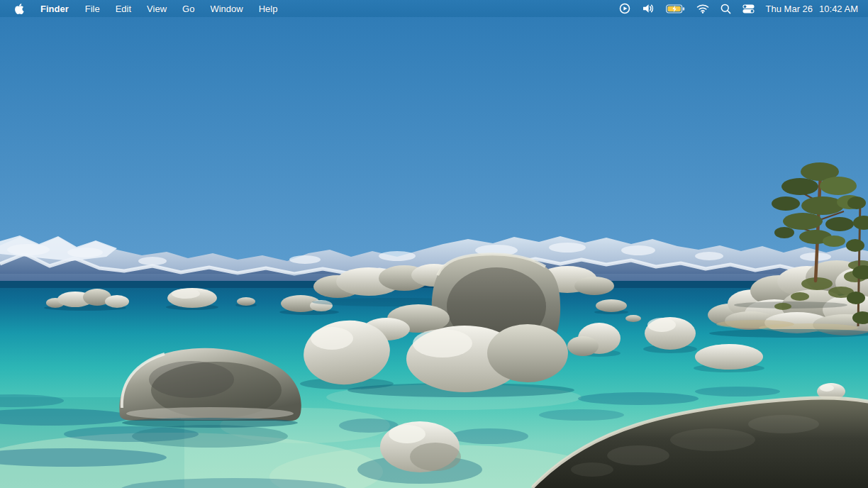 The width and height of the screenshot is (868, 488). What do you see at coordinates (21, 9) in the screenshot?
I see `apple-menu` at bounding box center [21, 9].